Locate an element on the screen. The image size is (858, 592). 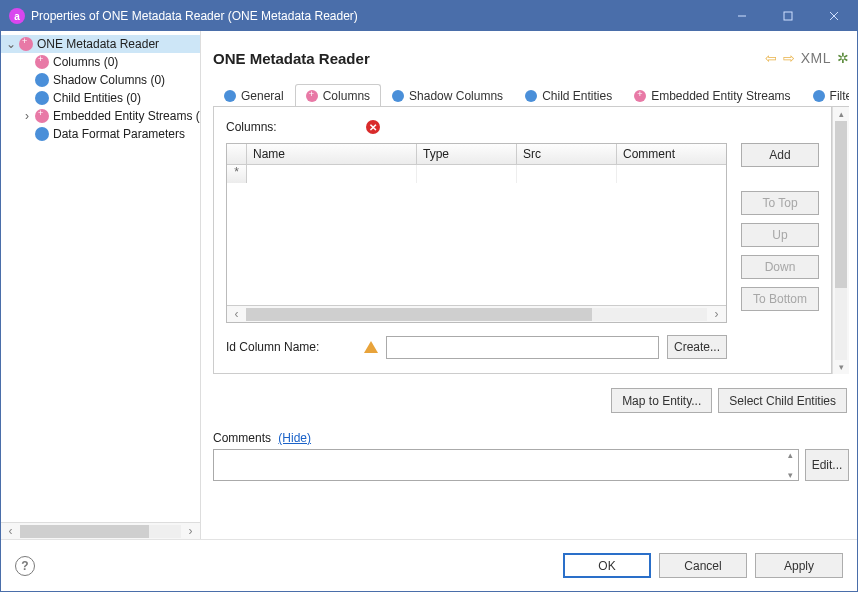
up-button: Up is located at coordinates (780, 235).